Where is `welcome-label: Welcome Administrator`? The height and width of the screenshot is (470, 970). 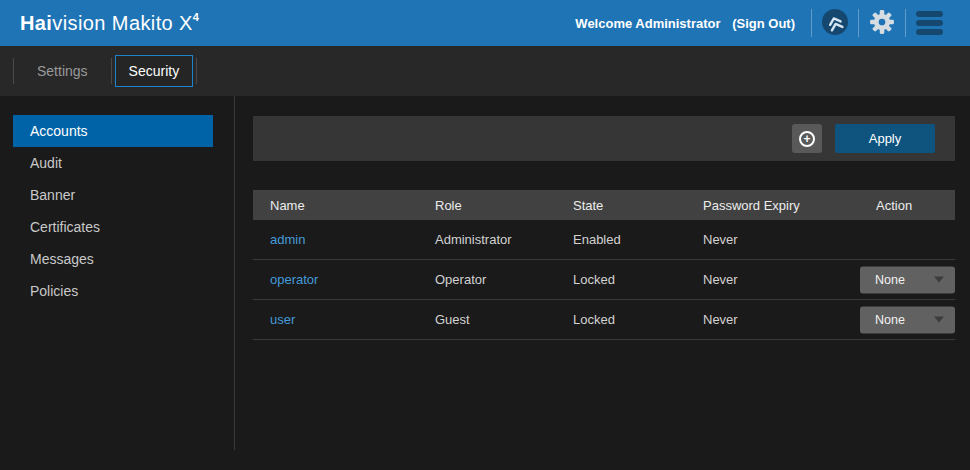 welcome-label: Welcome Administrator is located at coordinates (648, 24).